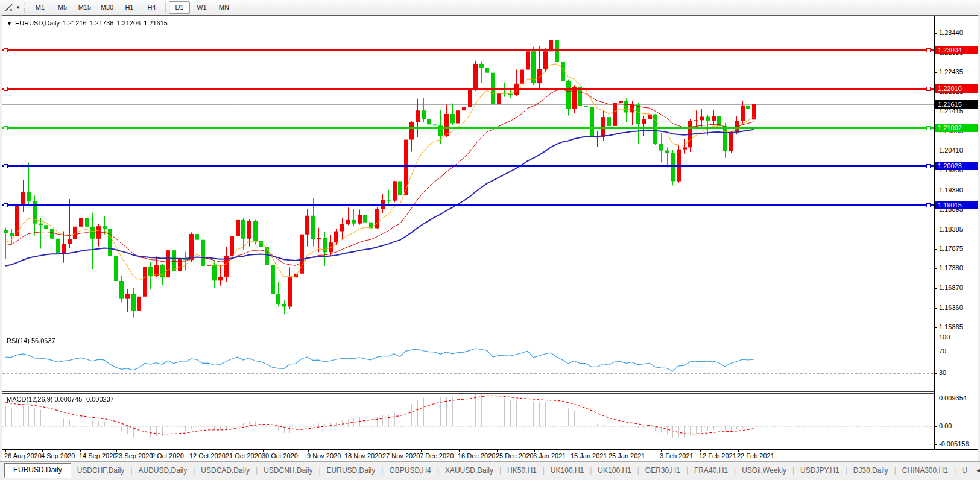  Describe the element at coordinates (288, 471) in the screenshot. I see `chart-tab-usdcnh-daily: USDCNH,Daily` at that location.